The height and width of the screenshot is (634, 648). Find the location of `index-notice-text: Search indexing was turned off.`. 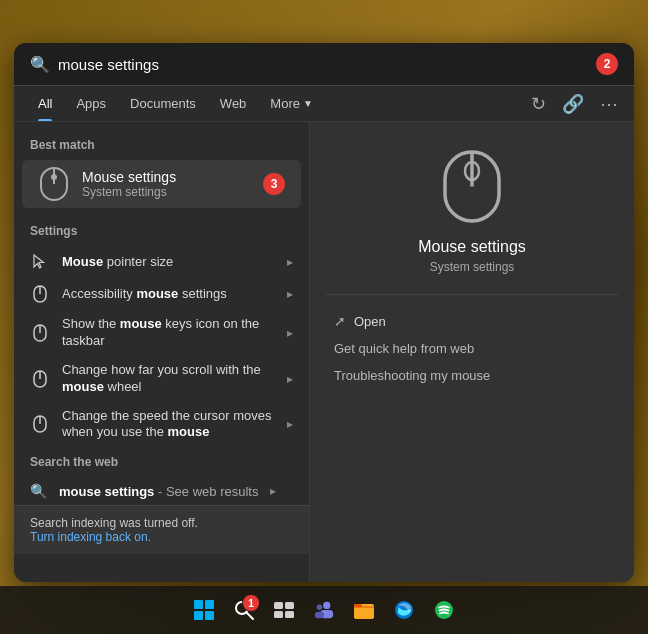

index-notice-text: Search indexing was turned off. is located at coordinates (162, 523).